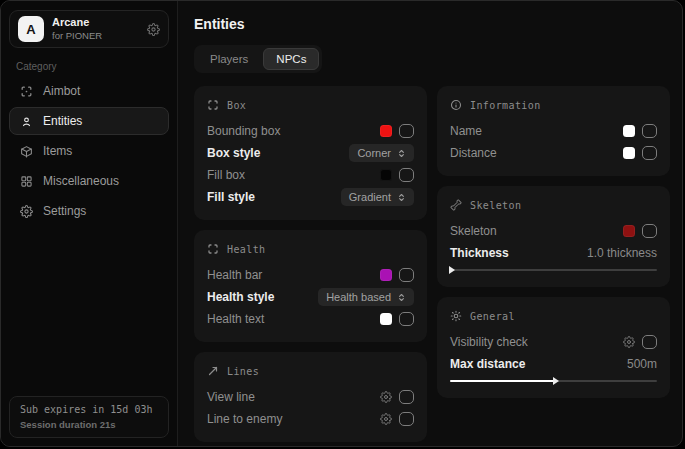  I want to click on sidebar-item-miscellaneous: Miscellaneous, so click(89, 181).